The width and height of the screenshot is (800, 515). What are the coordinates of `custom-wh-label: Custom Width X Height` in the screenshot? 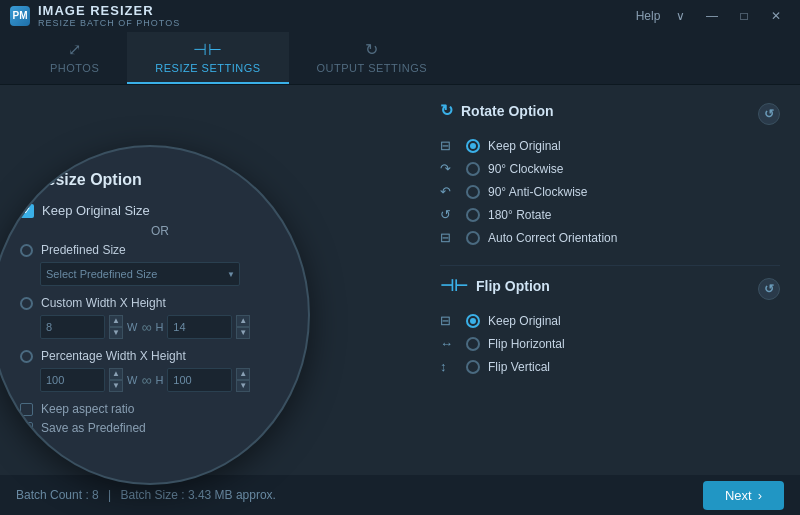 It's located at (104, 303).